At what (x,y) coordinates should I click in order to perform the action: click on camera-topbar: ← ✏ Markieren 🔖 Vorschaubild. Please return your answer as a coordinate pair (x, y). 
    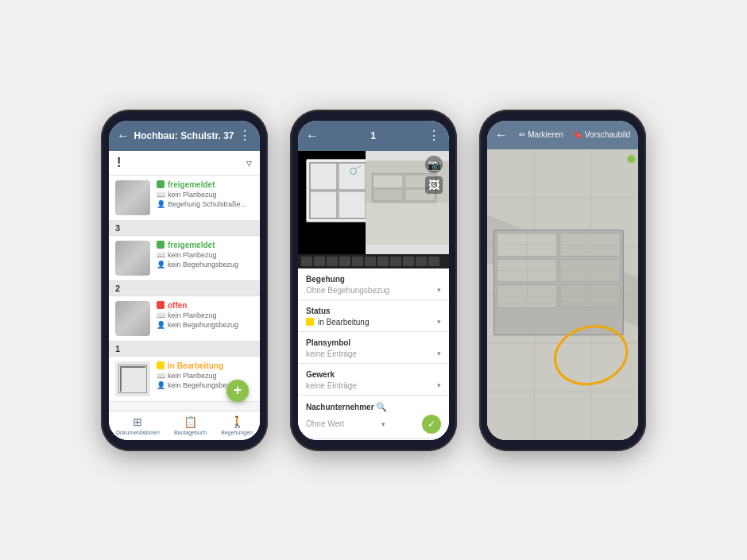
    Looking at the image, I should click on (563, 135).